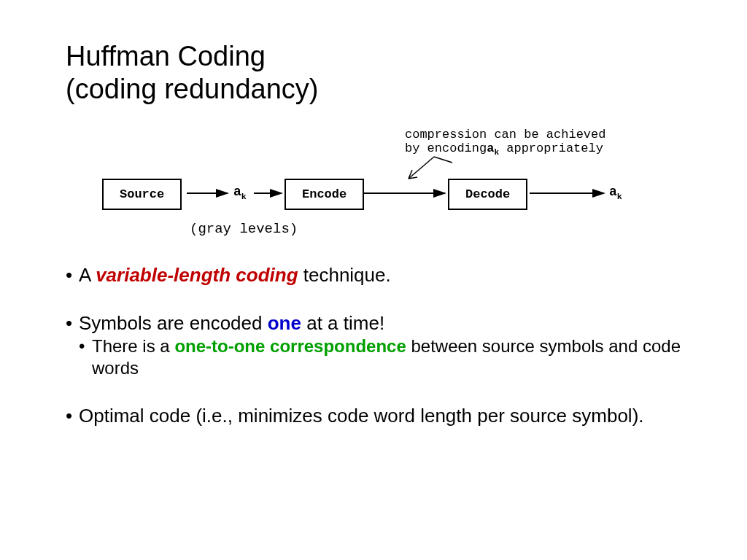 This screenshot has height=560, width=747. Describe the element at coordinates (192, 89) in the screenshot. I see `title-line-2: (coding redundancy)` at that location.